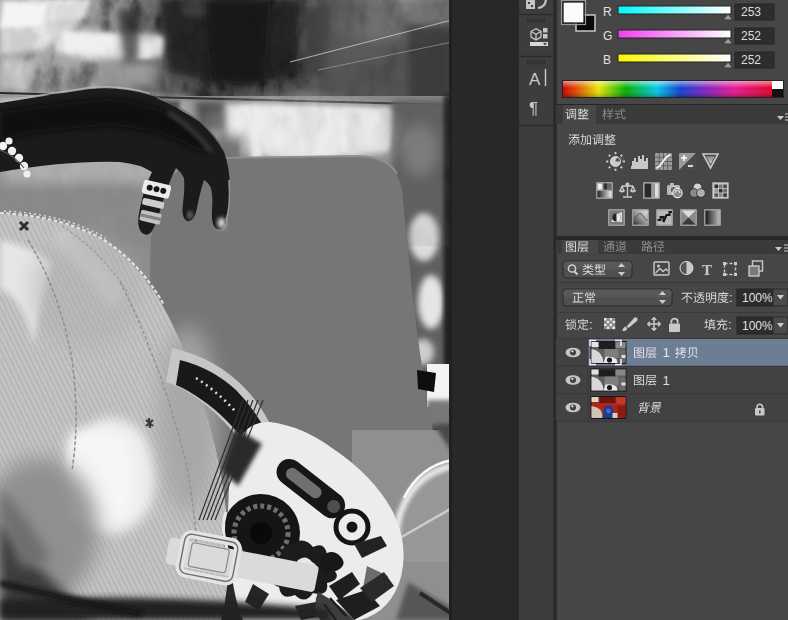 This screenshot has width=788, height=620. I want to click on svg-text: T, so click(707, 270).